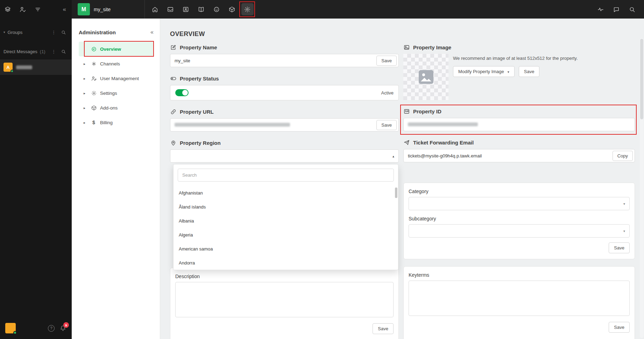 This screenshot has width=644, height=339. I want to click on billing-icon: $, so click(94, 122).